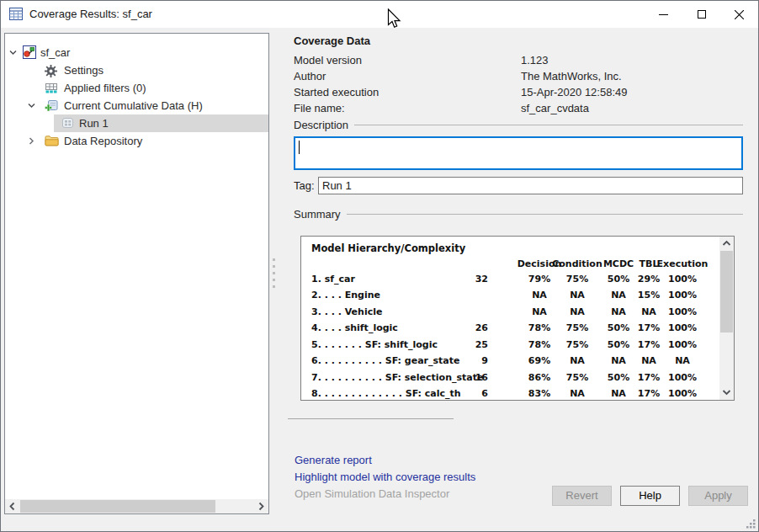 This screenshot has width=759, height=532. What do you see at coordinates (13, 507) in the screenshot?
I see `scroll-left-icon` at bounding box center [13, 507].